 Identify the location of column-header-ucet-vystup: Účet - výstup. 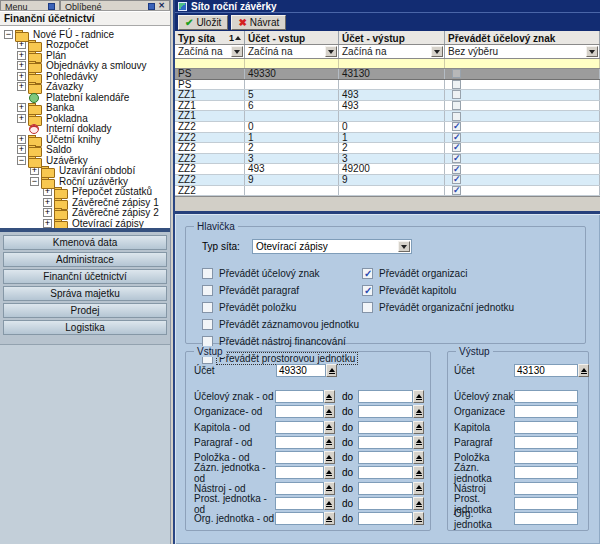
(392, 38).